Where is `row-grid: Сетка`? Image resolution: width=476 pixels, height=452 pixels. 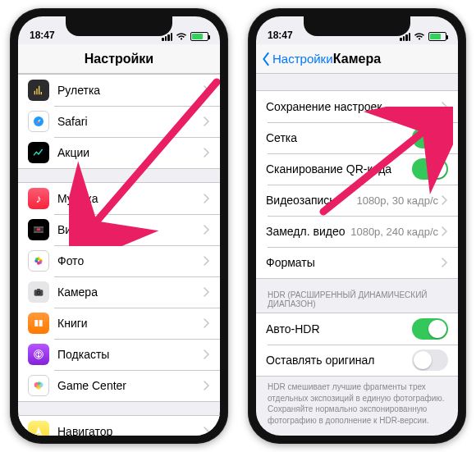
row-grid: Сетка is located at coordinates (357, 138).